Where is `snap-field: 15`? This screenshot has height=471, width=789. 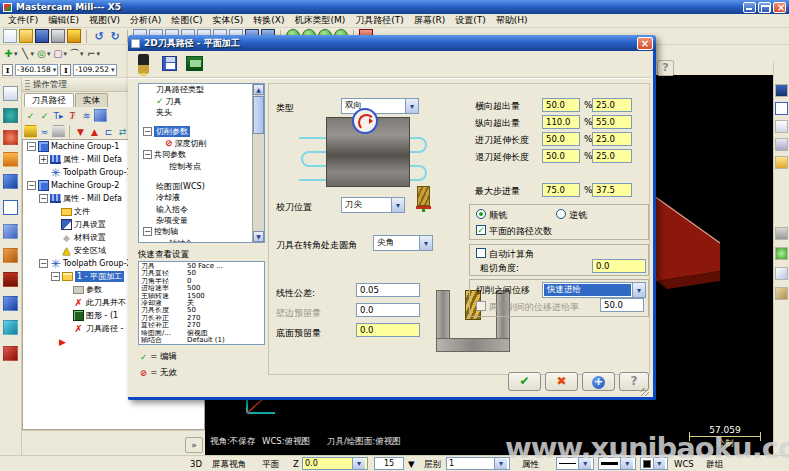
snap-field: 15 is located at coordinates (389, 464).